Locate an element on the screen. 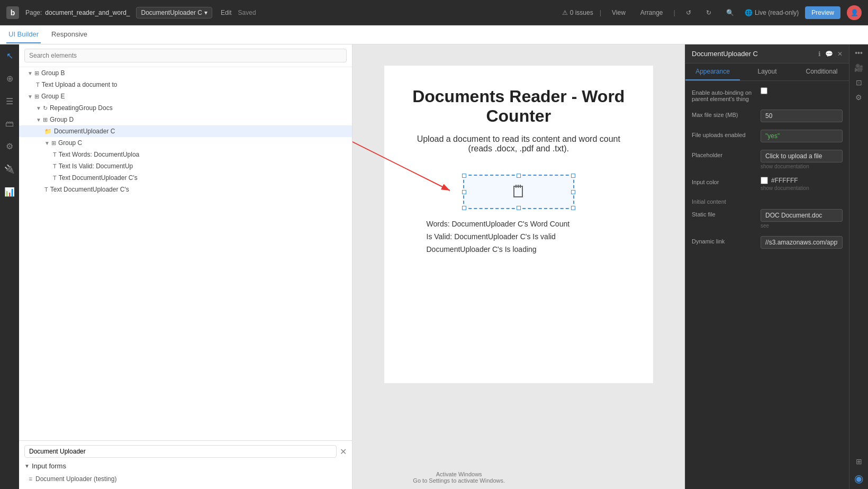  elements-icon: ⊕ is located at coordinates (10, 78).